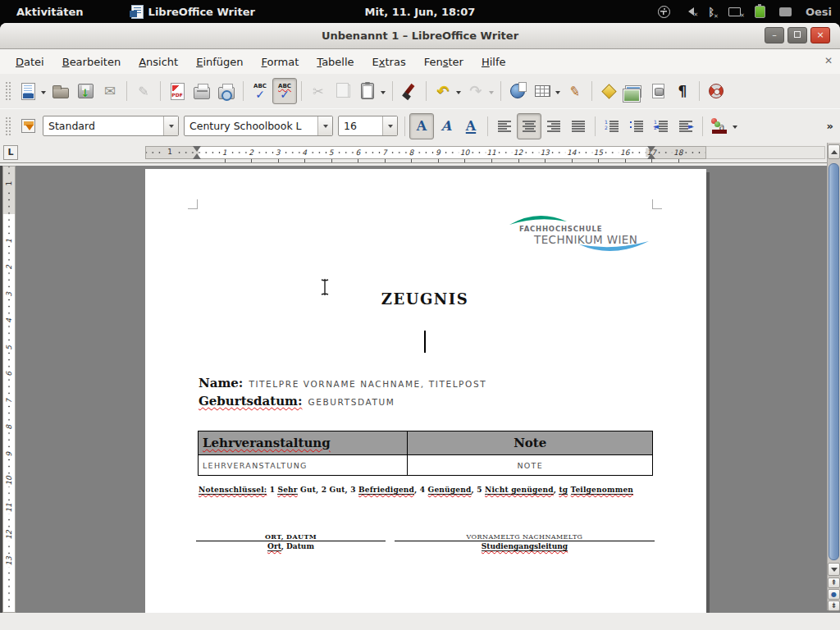 The image size is (840, 630). I want to click on minimize-button: –, so click(774, 35).